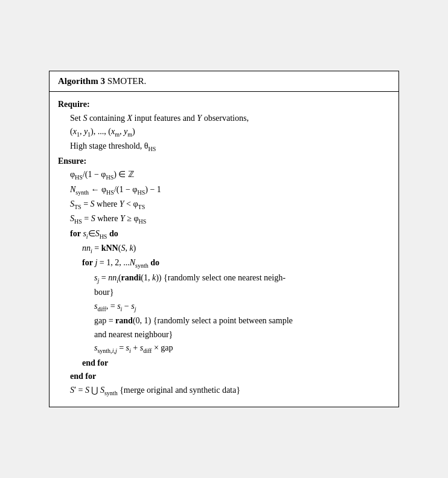 The image size is (448, 478). I want to click on set-line: Set S containing X input features and Y …, so click(230, 118).